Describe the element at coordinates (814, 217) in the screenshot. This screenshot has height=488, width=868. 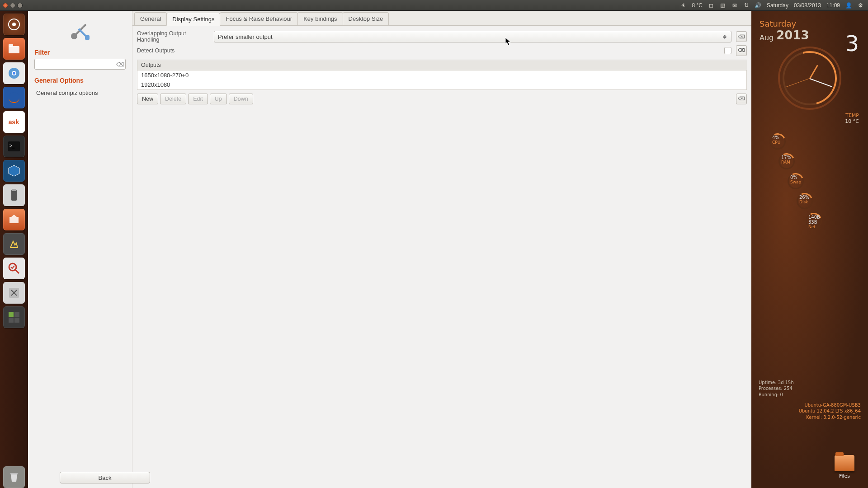
I see `conky-net-down: 140B` at that location.